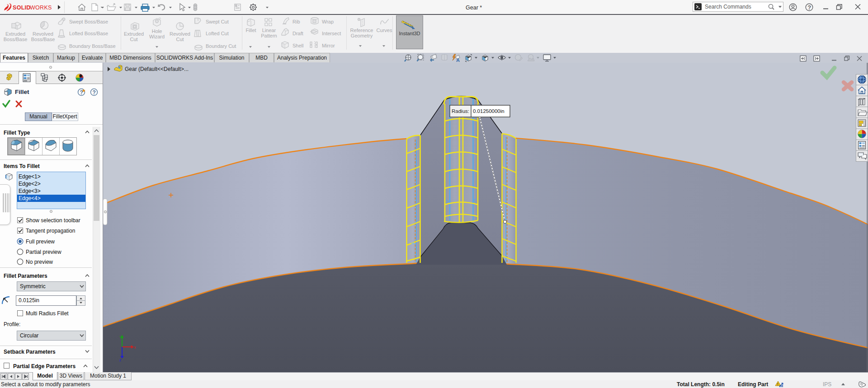 The image size is (868, 388). What do you see at coordinates (156, 69) in the screenshot?
I see `svg-text: Gear (Default<<Default>...` at bounding box center [156, 69].